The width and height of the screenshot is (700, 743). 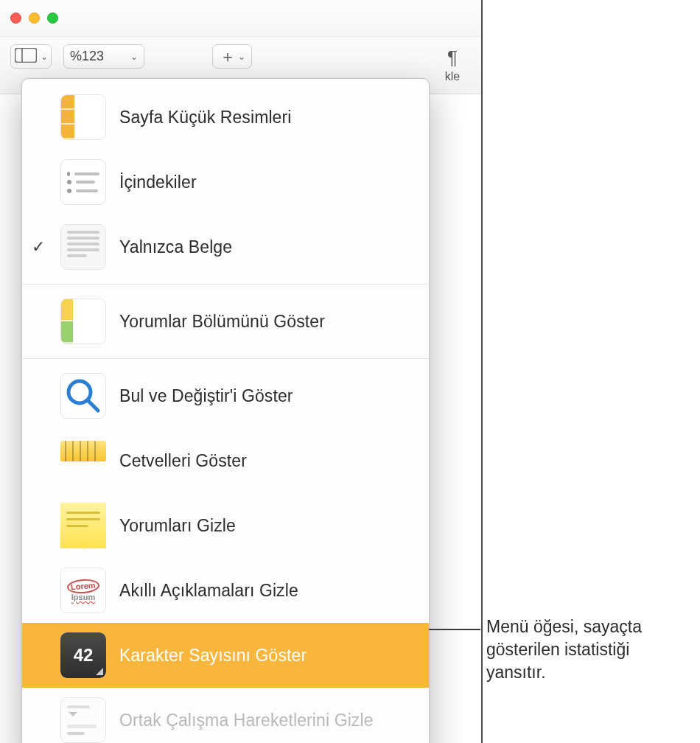 I want to click on collab-icon, so click(x=83, y=720).